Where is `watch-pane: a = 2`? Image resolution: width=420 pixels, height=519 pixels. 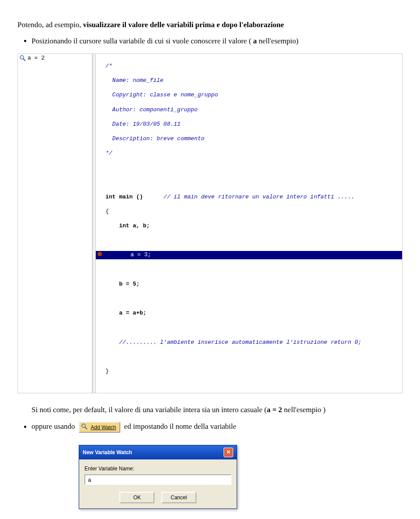
watch-pane: a = 2 is located at coordinates (55, 223).